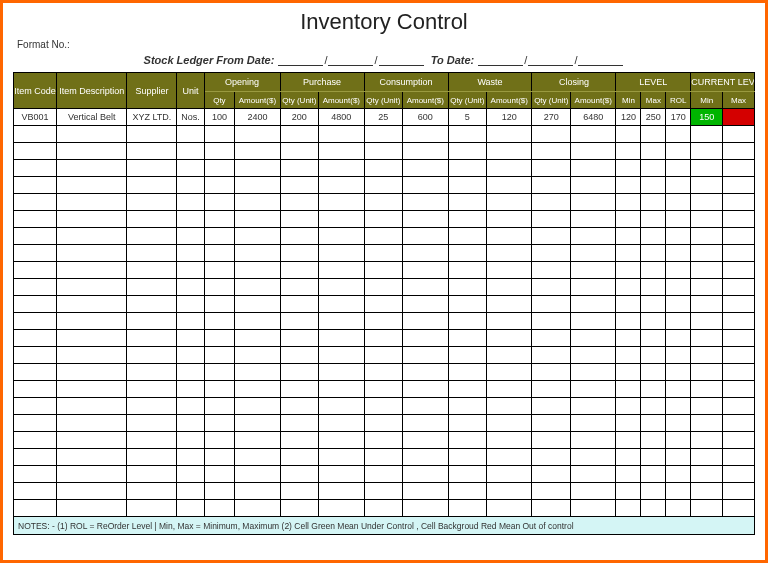 This screenshot has height=563, width=768. What do you see at coordinates (594, 100) in the screenshot?
I see `col-close-amt: Amount($)` at bounding box center [594, 100].